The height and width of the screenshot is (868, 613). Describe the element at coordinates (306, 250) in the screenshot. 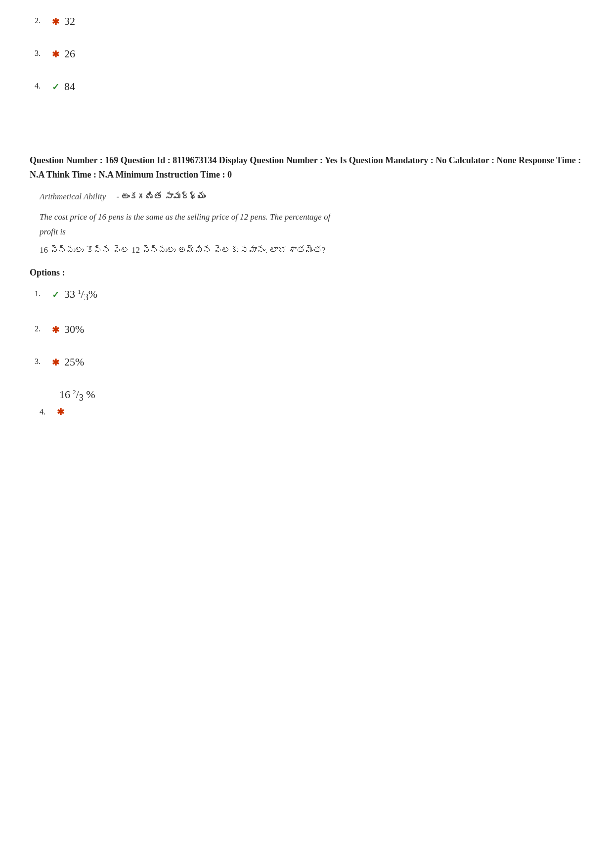

I see `question-telugu: 16 పెన్నులు కొన్న వెల 12 పెన్నులు అమ్మిన…` at that location.